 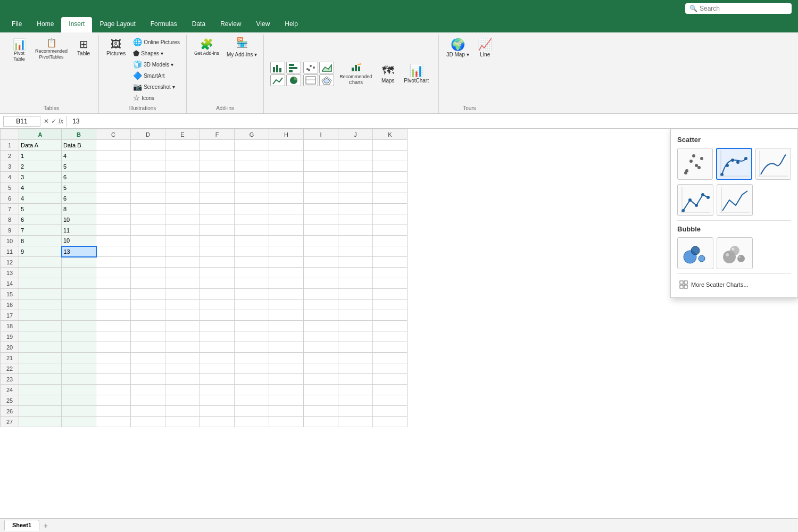 What do you see at coordinates (292, 24) in the screenshot?
I see `tab-help: Help` at bounding box center [292, 24].